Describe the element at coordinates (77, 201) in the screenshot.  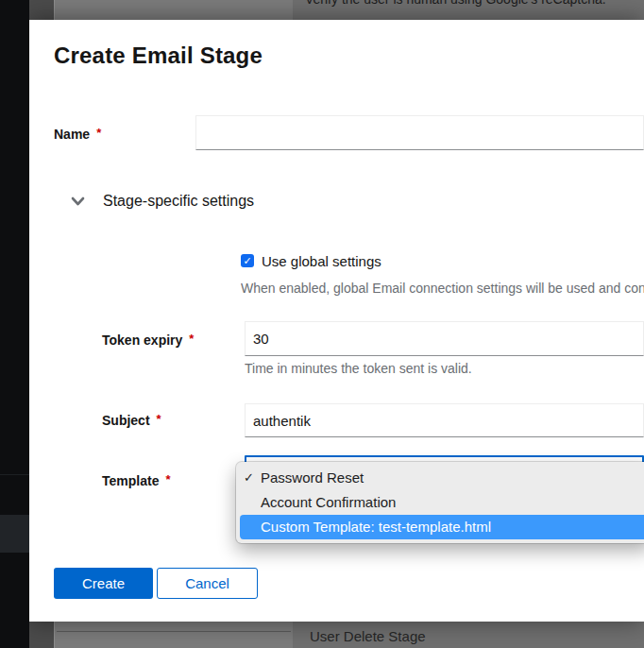
I see `chevron-down-icon` at that location.